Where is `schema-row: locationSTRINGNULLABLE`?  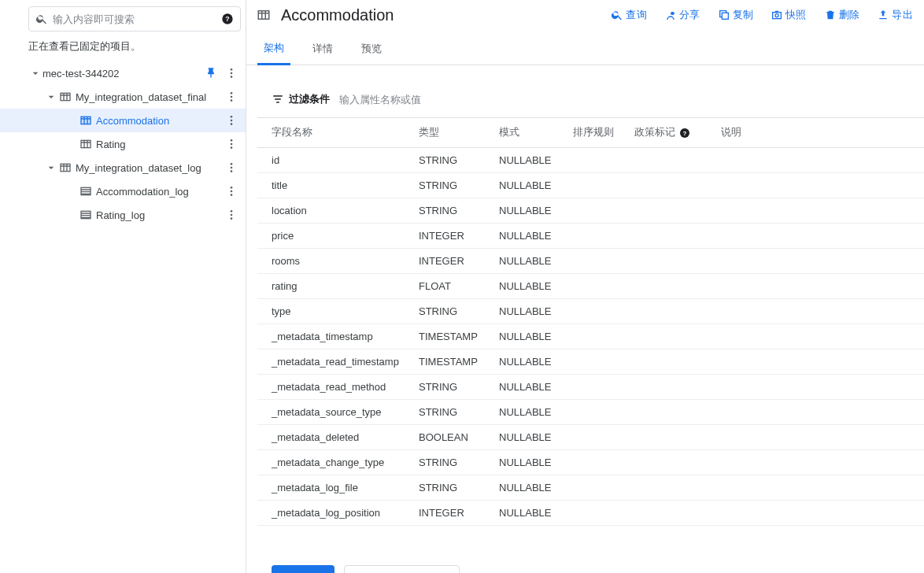 schema-row: locationSTRINGNULLABLE is located at coordinates (590, 211).